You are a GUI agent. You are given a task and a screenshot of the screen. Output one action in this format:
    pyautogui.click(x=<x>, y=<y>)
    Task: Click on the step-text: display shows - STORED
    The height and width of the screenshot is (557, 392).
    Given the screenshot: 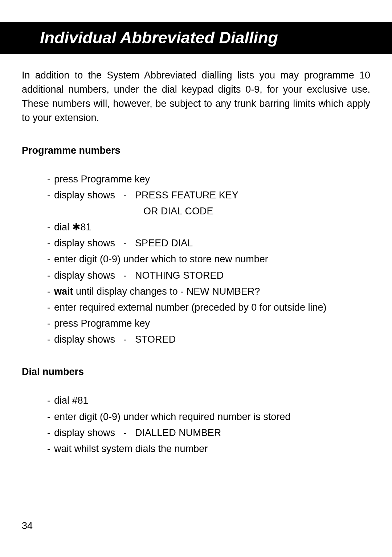 What is the action you would take?
    pyautogui.click(x=212, y=339)
    